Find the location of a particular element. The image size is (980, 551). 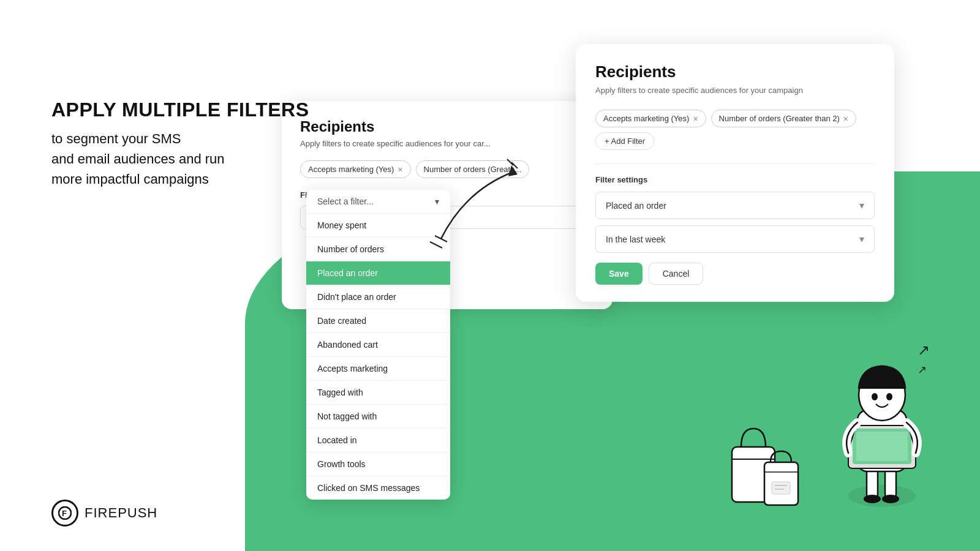

dropdown-item-placed-order: Placed an order is located at coordinates (379, 273).